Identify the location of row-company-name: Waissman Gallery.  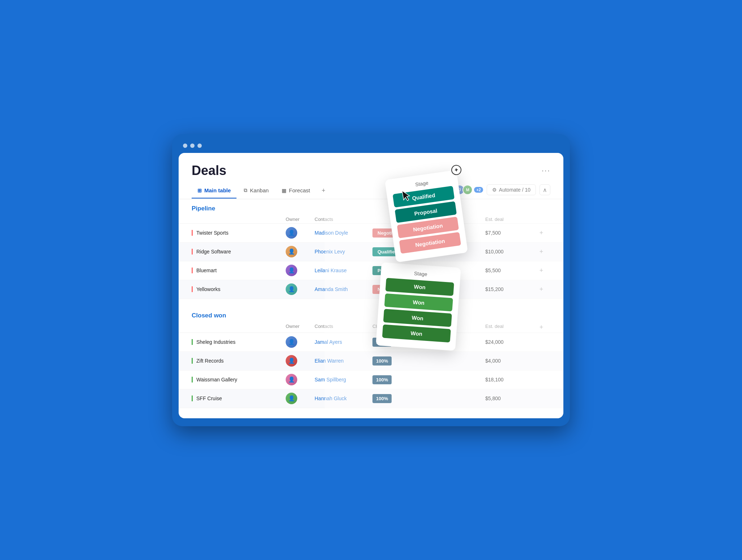
(239, 380).